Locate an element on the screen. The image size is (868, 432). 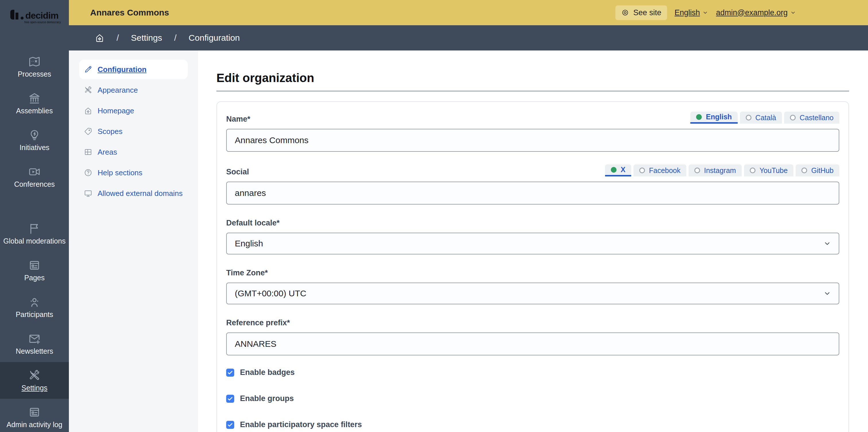
see-site-button: See site is located at coordinates (641, 13).